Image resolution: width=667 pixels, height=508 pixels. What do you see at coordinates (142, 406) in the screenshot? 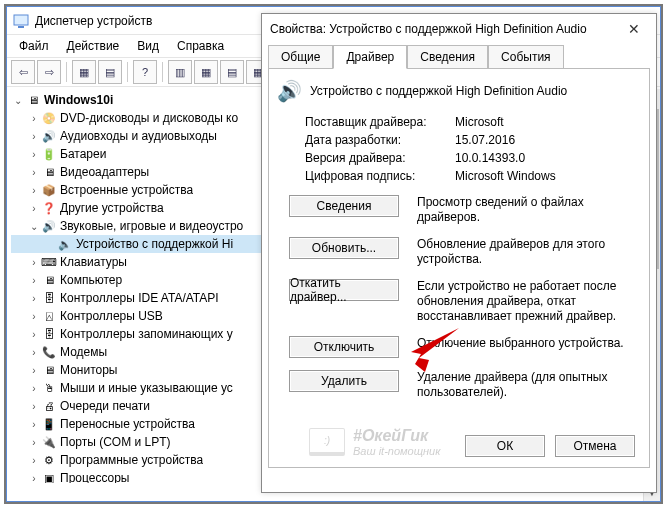
I see `tree-item: ›🖨Очереди печати` at bounding box center [142, 406].